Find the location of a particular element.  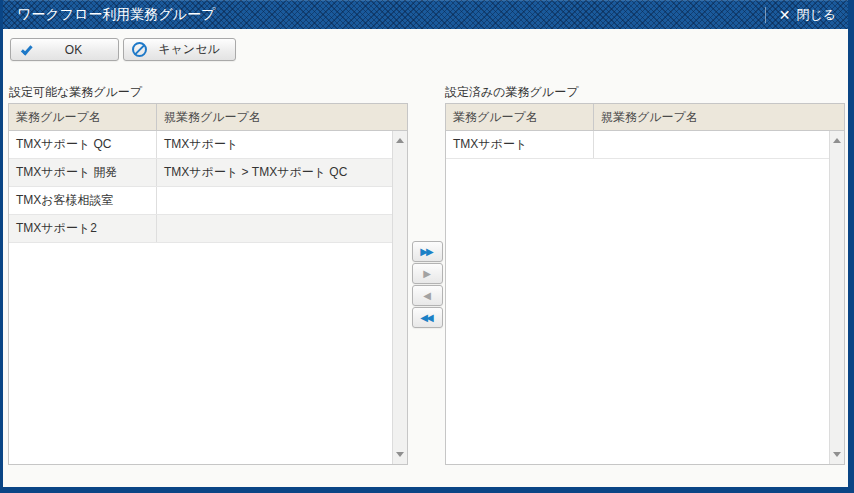

check-icon is located at coordinates (27, 49).